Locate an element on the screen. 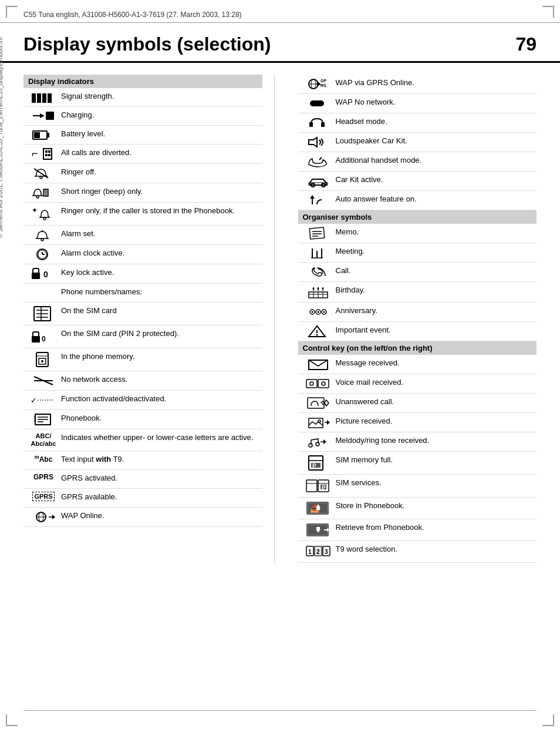 This screenshot has height=732, width=560. symbol-description: Message received. is located at coordinates (436, 363).